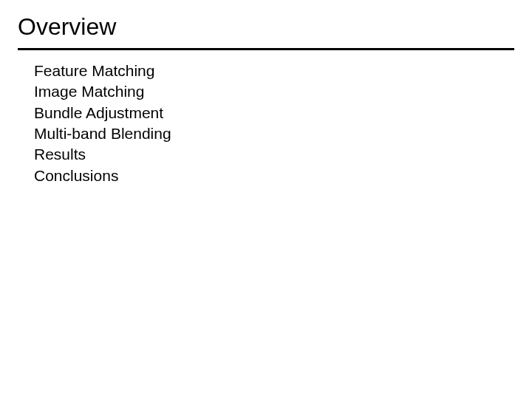 This screenshot has width=532, height=399. I want to click on slide-title: Overview, so click(266, 32).